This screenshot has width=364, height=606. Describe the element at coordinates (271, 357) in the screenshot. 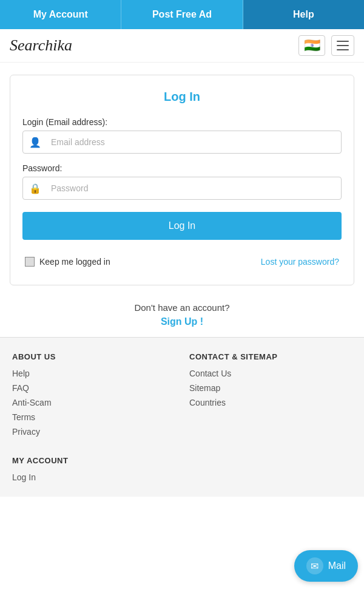

I see `contact-title: CONTACT & SITEMAP` at that location.